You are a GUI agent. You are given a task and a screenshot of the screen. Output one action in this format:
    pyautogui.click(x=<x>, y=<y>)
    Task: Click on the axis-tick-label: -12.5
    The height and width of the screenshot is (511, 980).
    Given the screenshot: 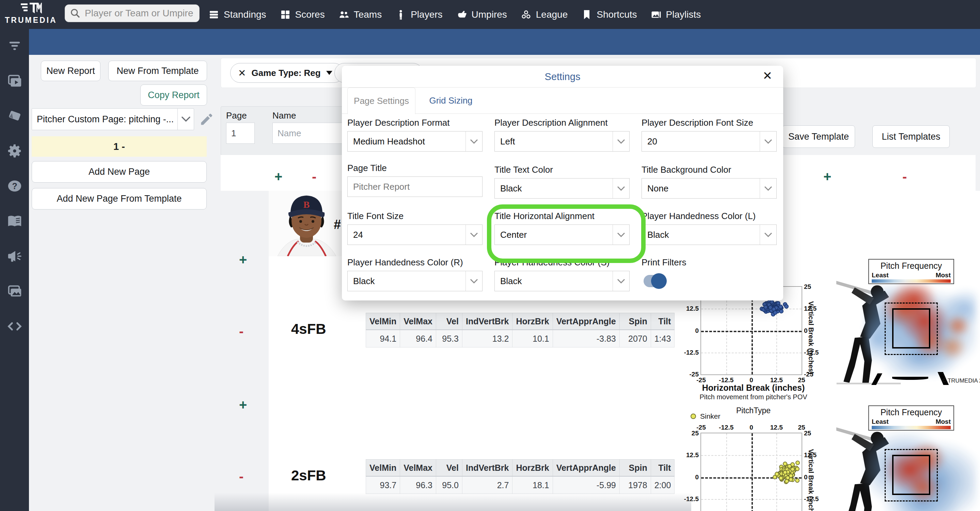 What is the action you would take?
    pyautogui.click(x=692, y=353)
    